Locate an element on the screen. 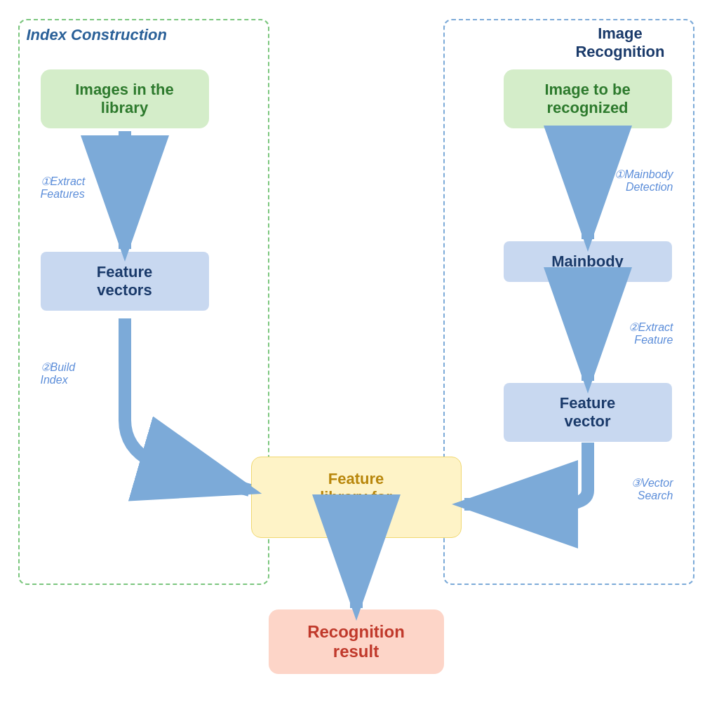  images-in-library-box: Images in the library is located at coordinates (125, 99).